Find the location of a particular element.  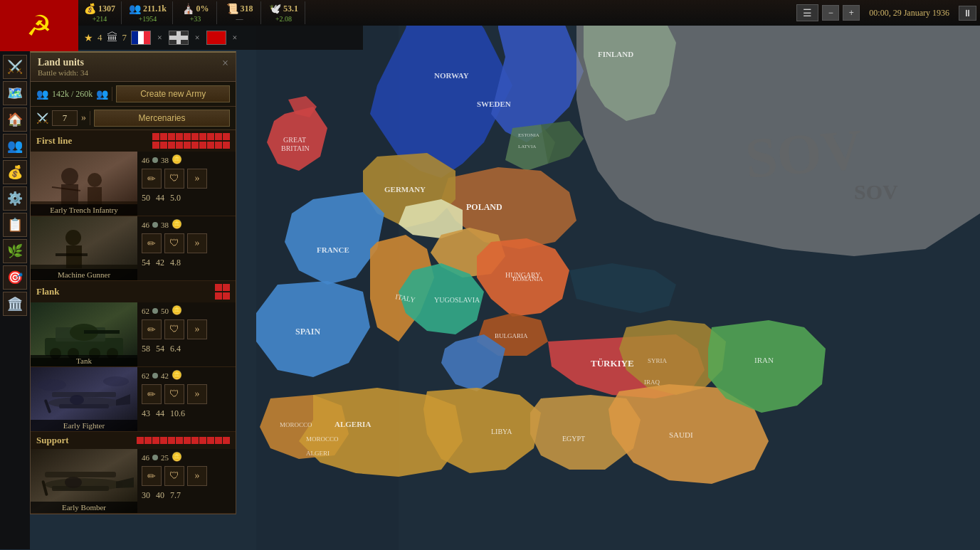

stat-dot-infantry is located at coordinates (155, 160).